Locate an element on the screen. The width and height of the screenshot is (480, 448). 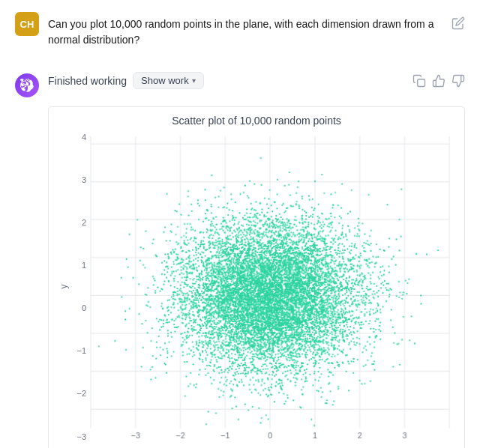
chart-title: Scatter plot of 10,000 random points is located at coordinates (256, 121).